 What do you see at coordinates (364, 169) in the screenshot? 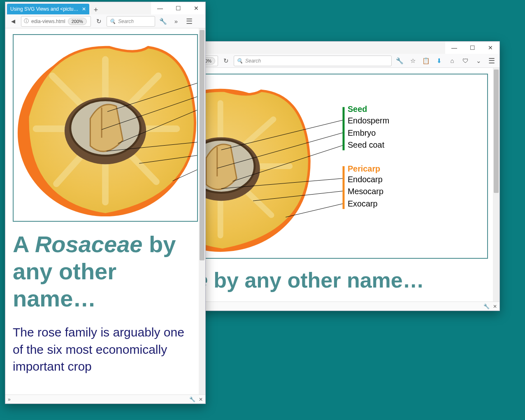
I see `label-pericarp-title: Pericarp` at bounding box center [364, 169].